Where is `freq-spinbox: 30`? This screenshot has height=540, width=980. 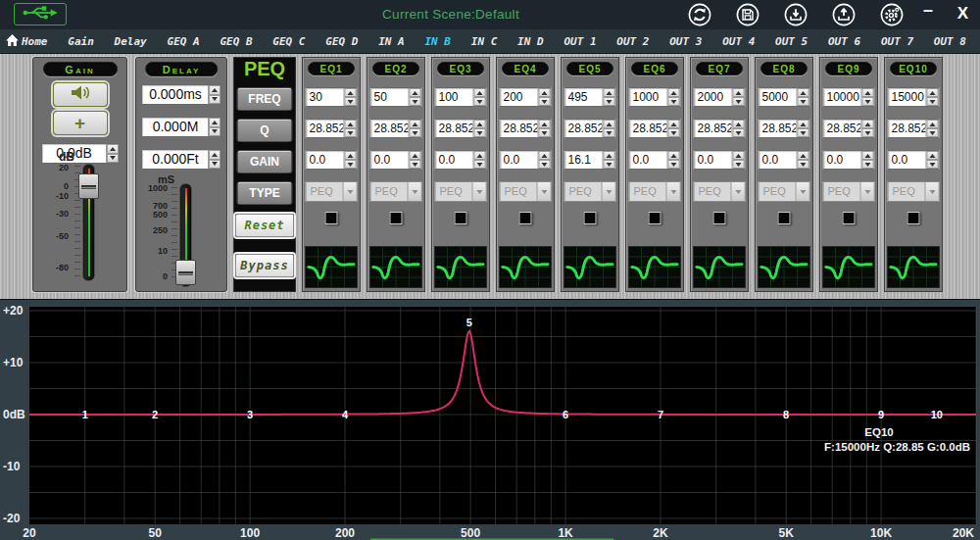 freq-spinbox: 30 is located at coordinates (331, 97).